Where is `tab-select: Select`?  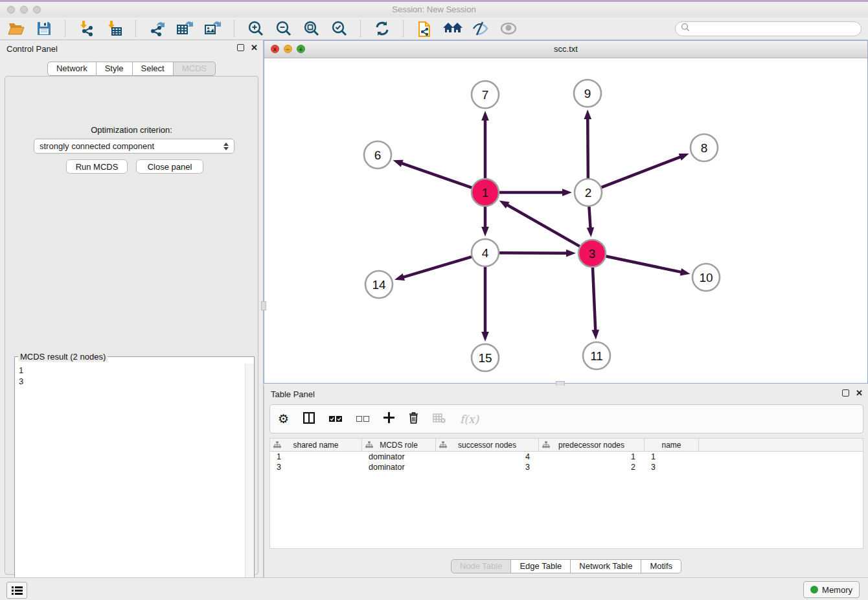
tab-select: Select is located at coordinates (153, 69).